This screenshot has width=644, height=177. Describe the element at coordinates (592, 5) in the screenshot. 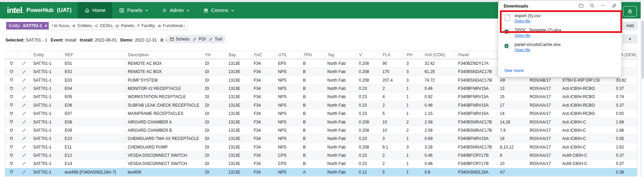

I see `search-icon` at that location.